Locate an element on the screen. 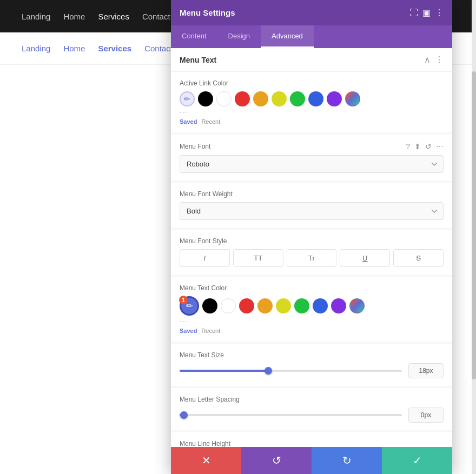  menu-more-dots: ··· is located at coordinates (312, 321).